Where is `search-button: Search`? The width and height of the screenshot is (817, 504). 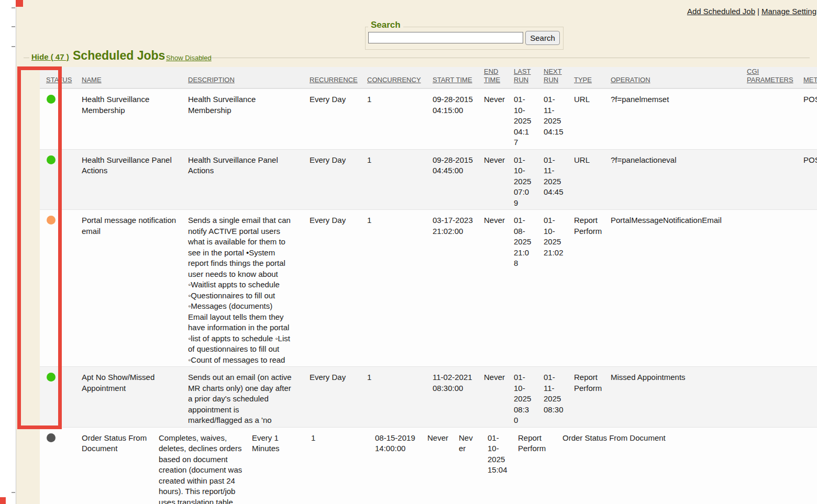
search-button: Search is located at coordinates (543, 38).